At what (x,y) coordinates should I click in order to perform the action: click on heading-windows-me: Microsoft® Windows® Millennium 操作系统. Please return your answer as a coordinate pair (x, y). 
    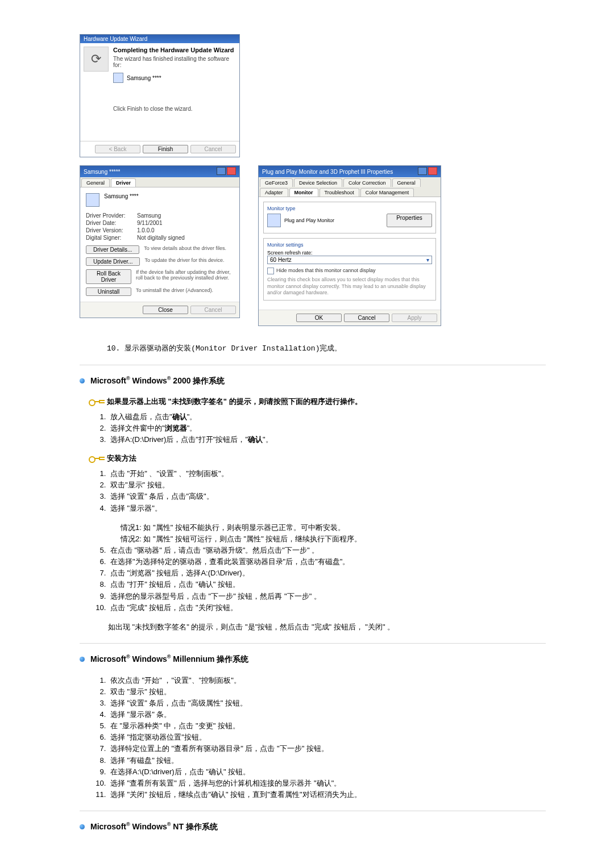
    Looking at the image, I should click on (313, 659).